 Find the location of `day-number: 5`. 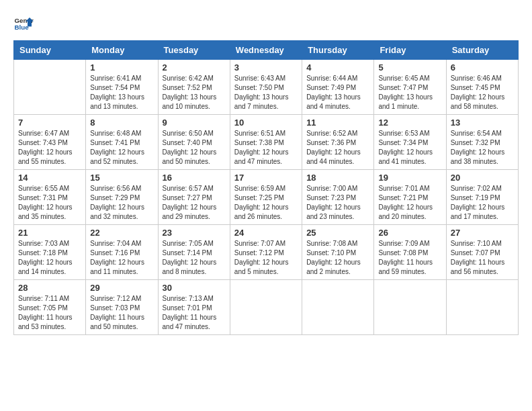

day-number: 5 is located at coordinates (410, 67).